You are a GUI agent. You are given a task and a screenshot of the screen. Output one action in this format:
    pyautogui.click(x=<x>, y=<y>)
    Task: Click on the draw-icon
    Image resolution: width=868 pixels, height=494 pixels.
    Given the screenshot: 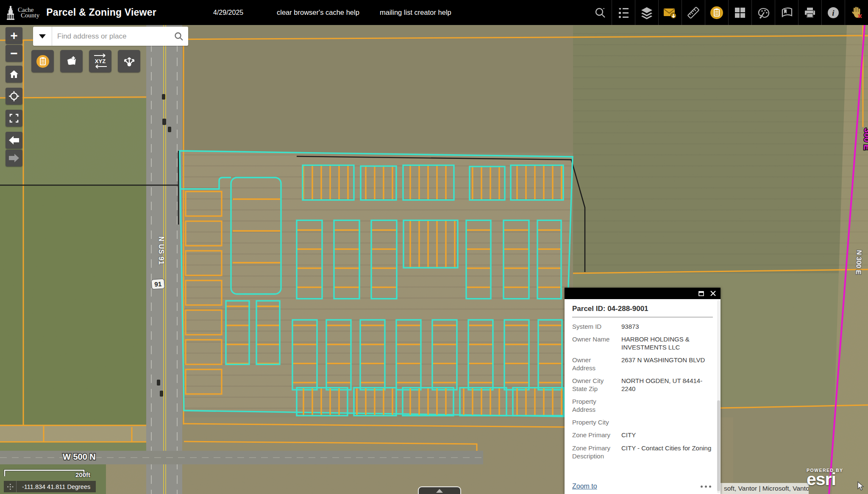 What is the action you would take?
    pyautogui.click(x=763, y=13)
    